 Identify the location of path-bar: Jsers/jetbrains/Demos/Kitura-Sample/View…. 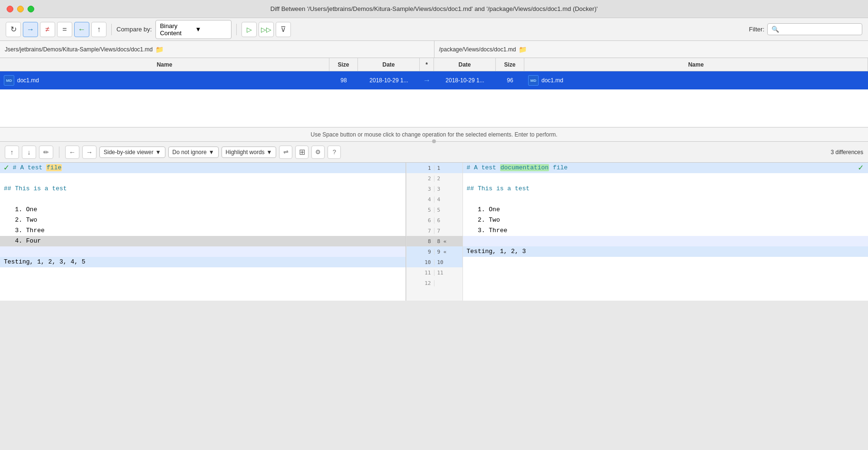
(434, 49).